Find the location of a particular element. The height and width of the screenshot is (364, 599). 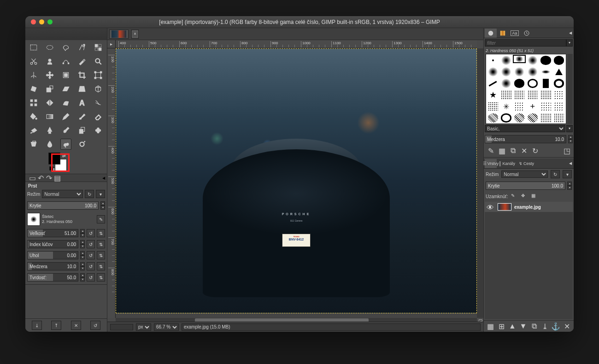

layer-item: 👁 example.jpg is located at coordinates (529, 207).